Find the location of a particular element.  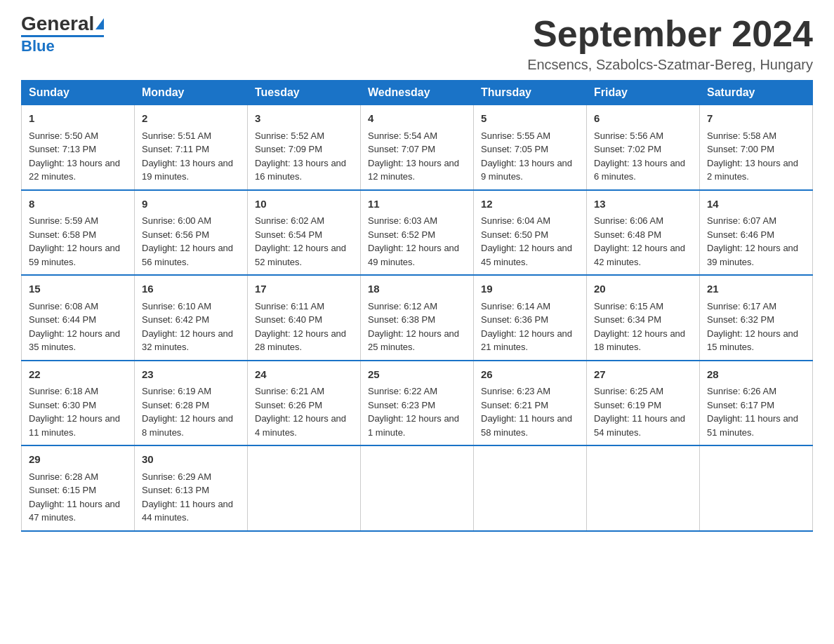

calendar-cell: 6Sunrise: 5:56 AMSunset: 7:02 PMDaylight… is located at coordinates (643, 147).